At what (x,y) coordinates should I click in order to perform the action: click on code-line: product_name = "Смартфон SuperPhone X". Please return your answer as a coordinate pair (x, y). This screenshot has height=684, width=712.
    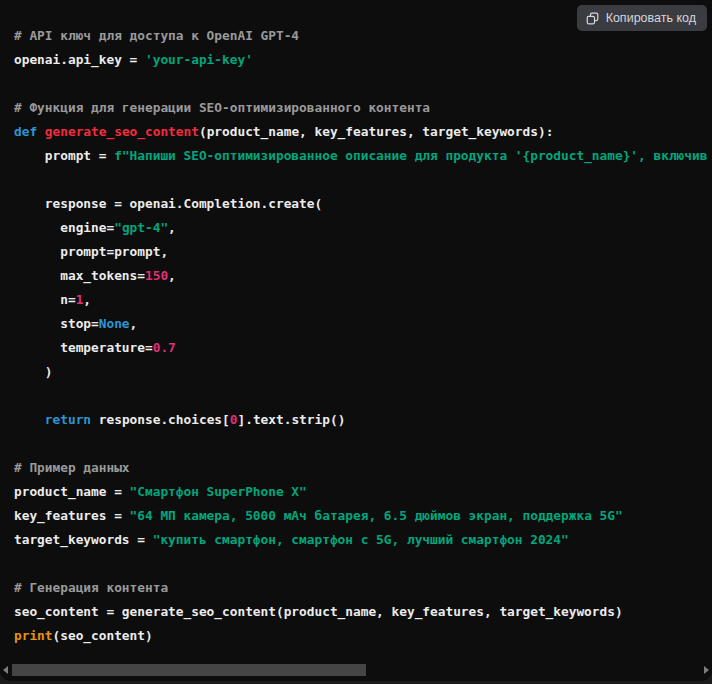
    Looking at the image, I should click on (363, 492).